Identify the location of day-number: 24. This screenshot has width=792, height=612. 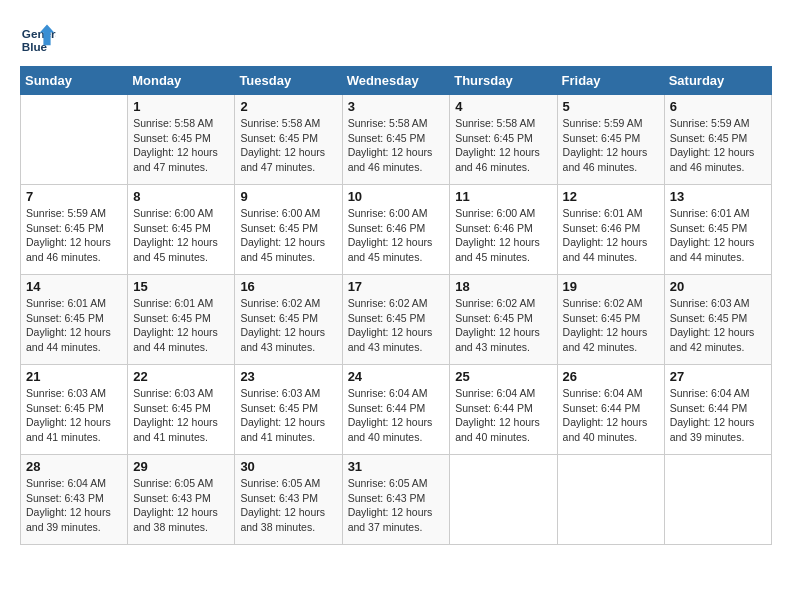
(396, 376).